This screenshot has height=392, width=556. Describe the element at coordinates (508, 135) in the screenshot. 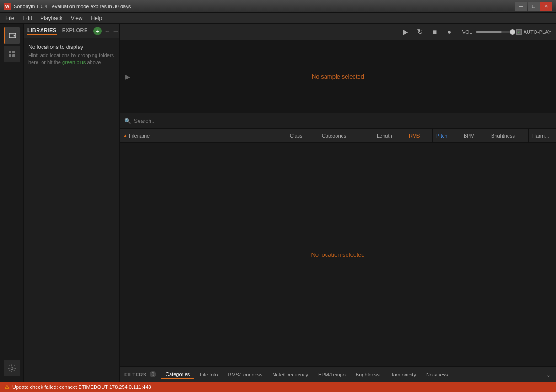

I see `col-brightness: Brightness` at that location.